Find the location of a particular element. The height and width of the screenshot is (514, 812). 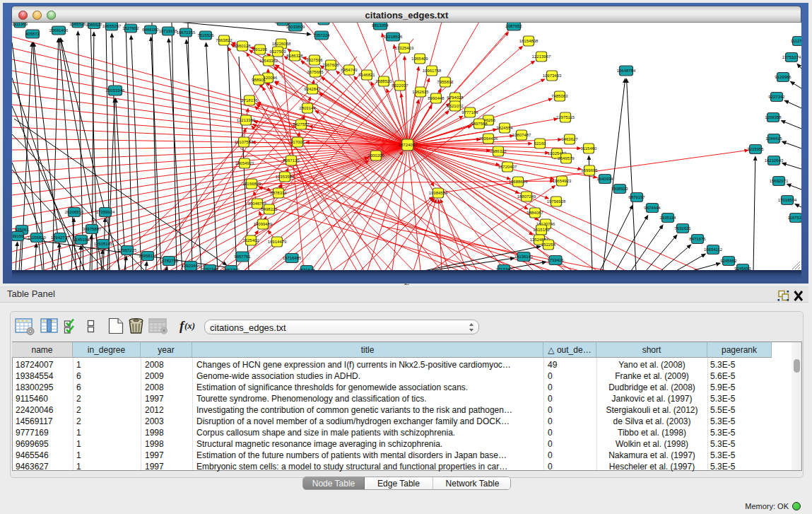

svg-text: 20206516 is located at coordinates (75, 212).